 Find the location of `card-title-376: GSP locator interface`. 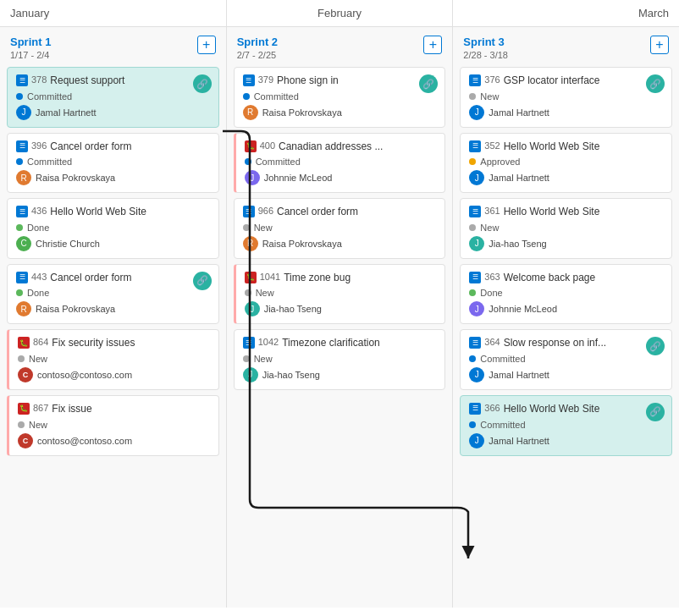

card-title-376: GSP locator interface is located at coordinates (552, 81).